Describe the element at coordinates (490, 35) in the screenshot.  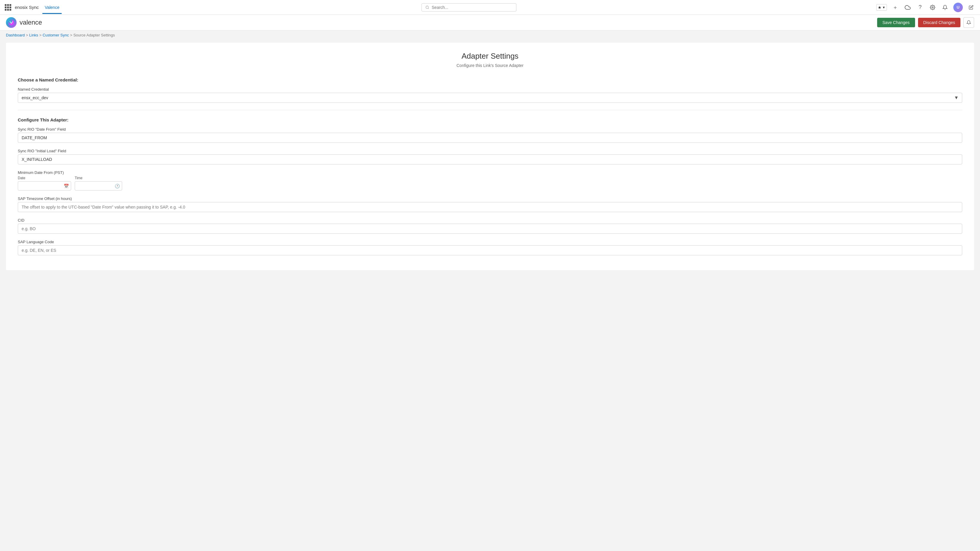
I see `breadcrumb: Dashboard > Links > Customer Sync > Sour…` at that location.